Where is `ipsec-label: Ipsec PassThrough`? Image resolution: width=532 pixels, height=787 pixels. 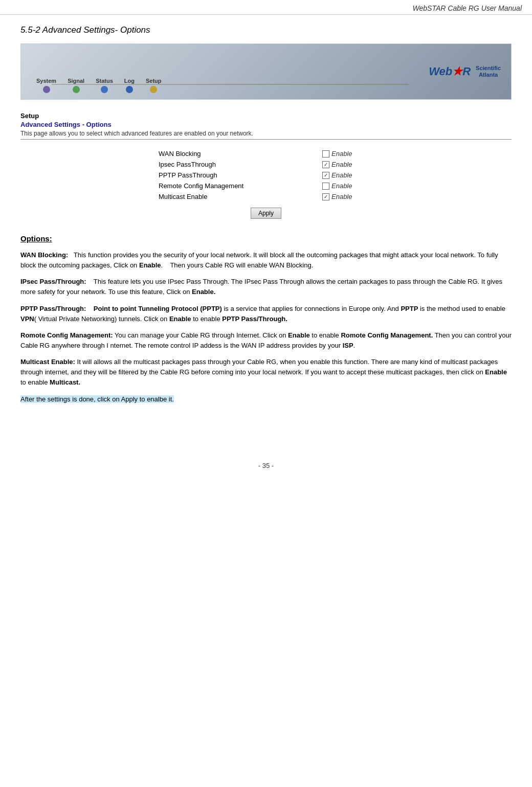 ipsec-label: Ipsec PassThrough is located at coordinates (210, 165).